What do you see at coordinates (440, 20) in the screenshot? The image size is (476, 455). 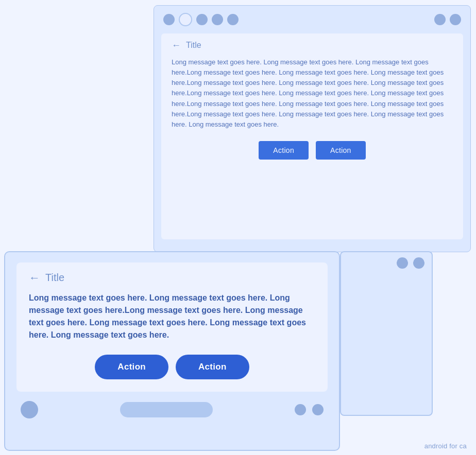 I see `status-dot-r1` at bounding box center [440, 20].